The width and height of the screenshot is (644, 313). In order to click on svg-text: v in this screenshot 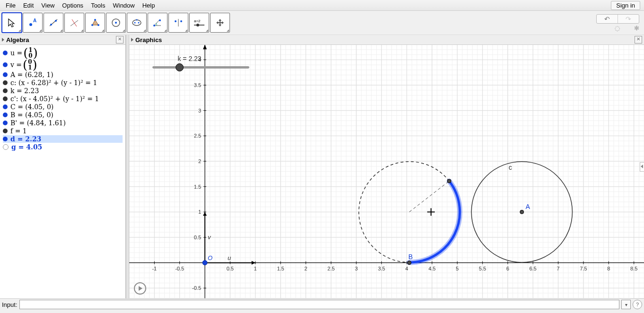, I will do `click(210, 237)`.